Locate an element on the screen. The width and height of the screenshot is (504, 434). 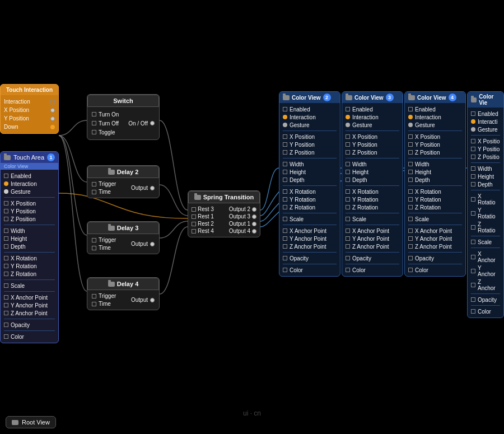
interaction-checkbox is located at coordinates (53, 102).